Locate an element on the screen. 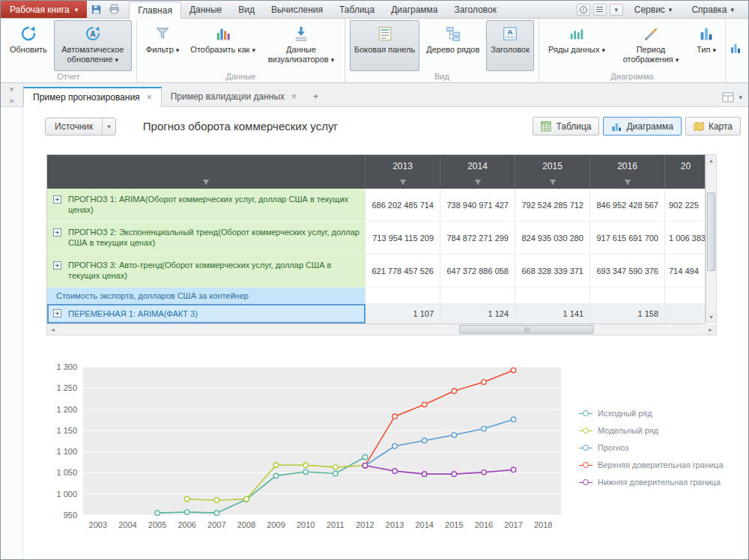  visualizer-data-button: Данные визуализаторов ▾ is located at coordinates (301, 46).